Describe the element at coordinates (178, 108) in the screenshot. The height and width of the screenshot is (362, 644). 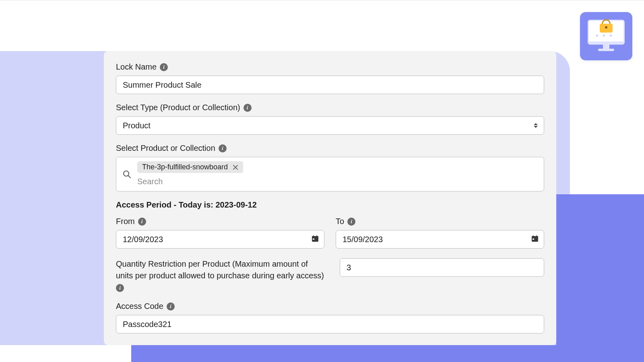
I see `select-type-label: Select Type (Product or Collection)` at that location.